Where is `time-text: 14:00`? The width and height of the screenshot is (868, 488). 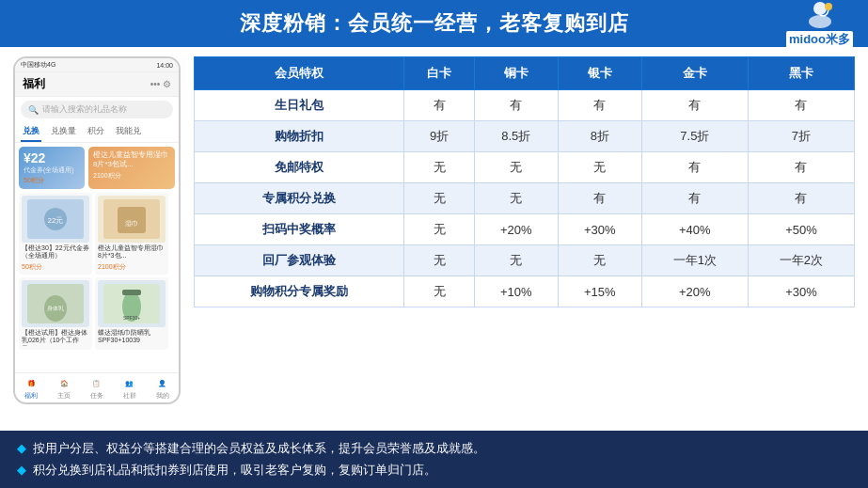
time-text: 14:00 is located at coordinates (165, 66).